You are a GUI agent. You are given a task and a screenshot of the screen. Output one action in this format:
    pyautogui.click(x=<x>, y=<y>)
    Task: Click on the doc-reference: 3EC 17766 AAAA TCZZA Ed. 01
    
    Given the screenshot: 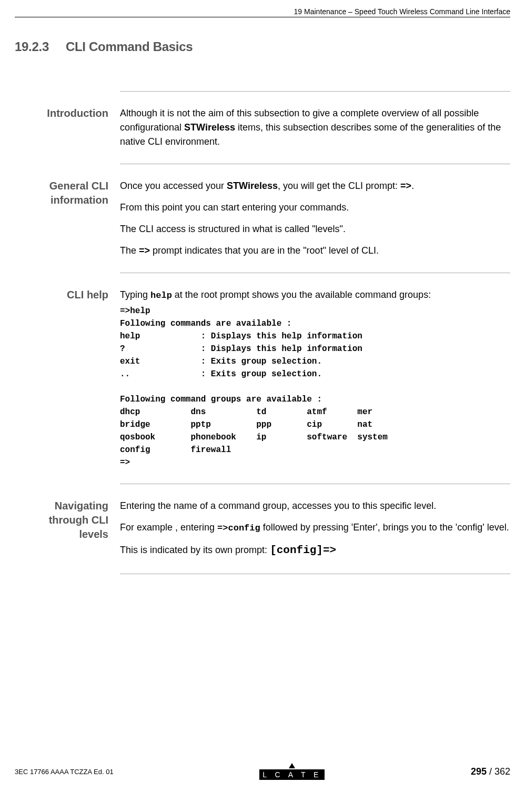 What is the action you would take?
    pyautogui.click(x=64, y=771)
    